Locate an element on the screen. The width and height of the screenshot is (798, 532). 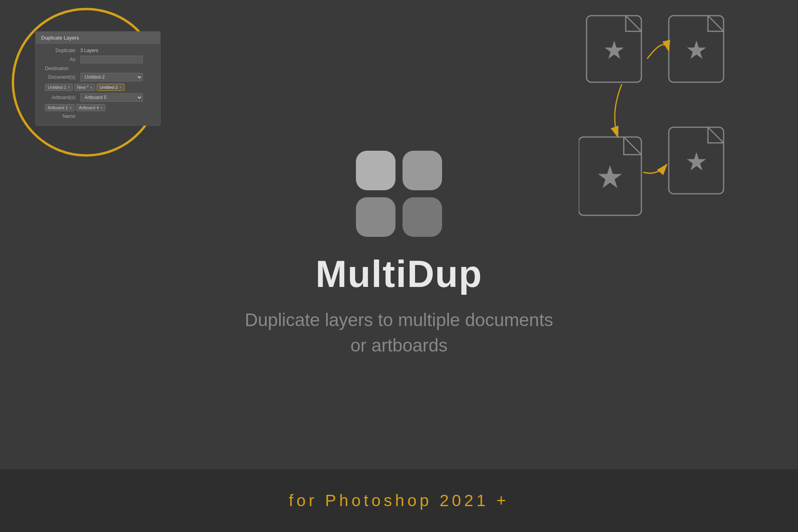
doc-bottom-right: ★ is located at coordinates (696, 161).